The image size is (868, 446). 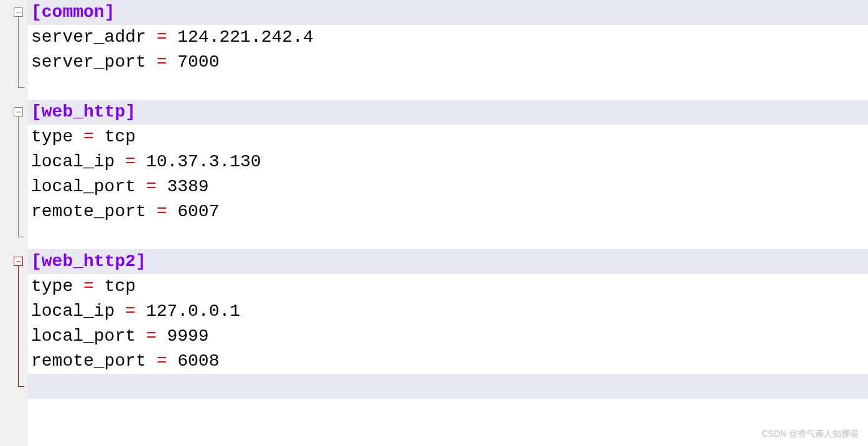 I want to click on config-line: local_port = 9999, so click(x=448, y=336).